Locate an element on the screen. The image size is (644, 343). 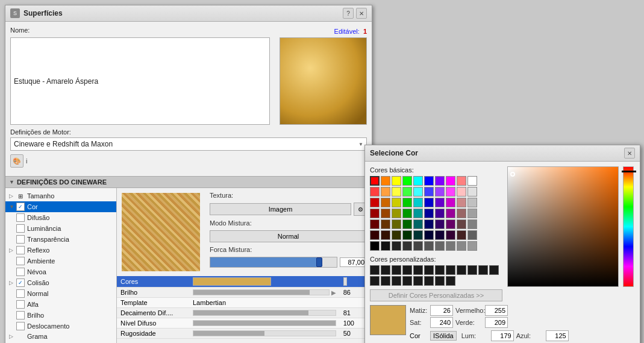
tree-item-brilho: Brilho is located at coordinates (61, 315).